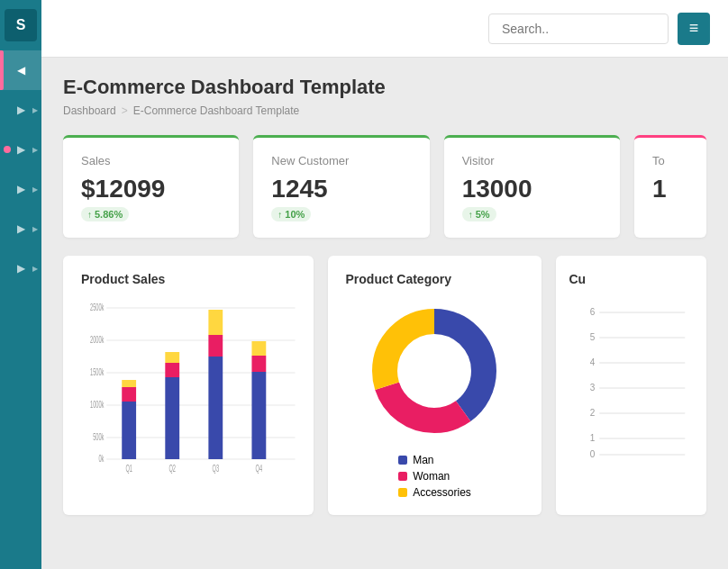  Describe the element at coordinates (22, 70) in the screenshot. I see `sidebar-icon-1: ◀` at that location.